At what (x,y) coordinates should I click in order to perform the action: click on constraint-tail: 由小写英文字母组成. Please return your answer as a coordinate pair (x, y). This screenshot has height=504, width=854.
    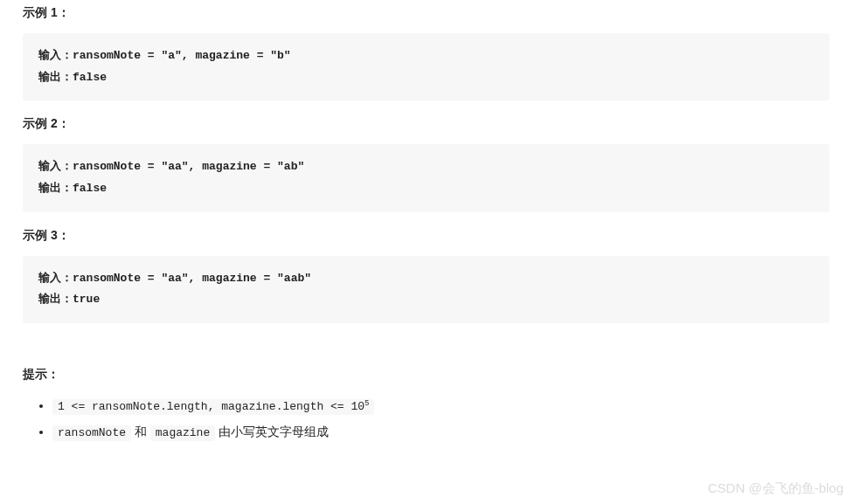
    Looking at the image, I should click on (272, 432).